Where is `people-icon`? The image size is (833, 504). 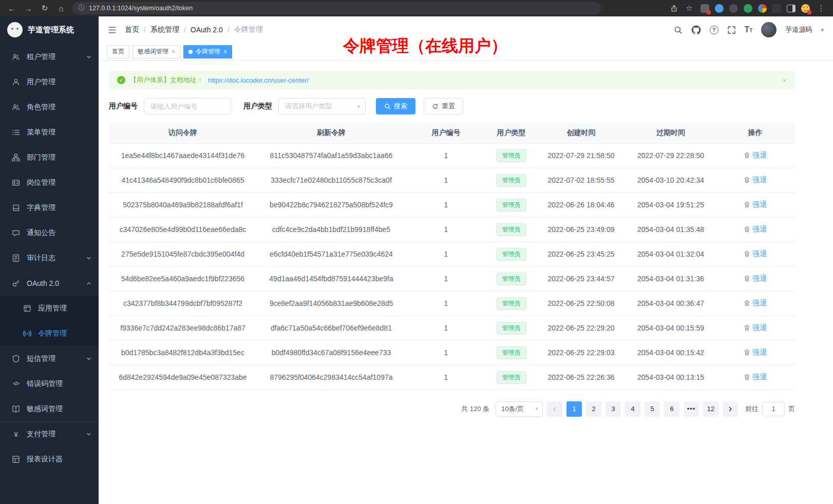
people-icon is located at coordinates (16, 107).